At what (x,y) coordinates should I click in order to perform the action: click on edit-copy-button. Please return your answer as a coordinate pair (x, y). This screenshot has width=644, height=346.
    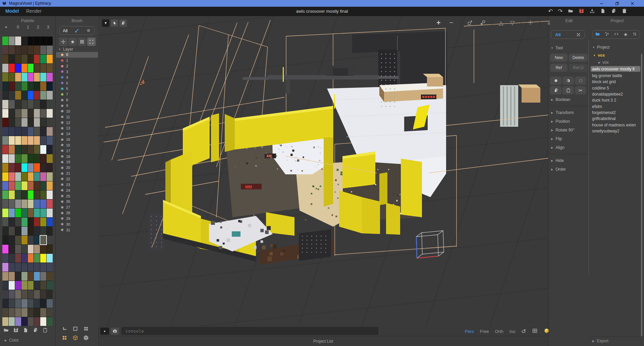
    Looking at the image, I should click on (556, 91).